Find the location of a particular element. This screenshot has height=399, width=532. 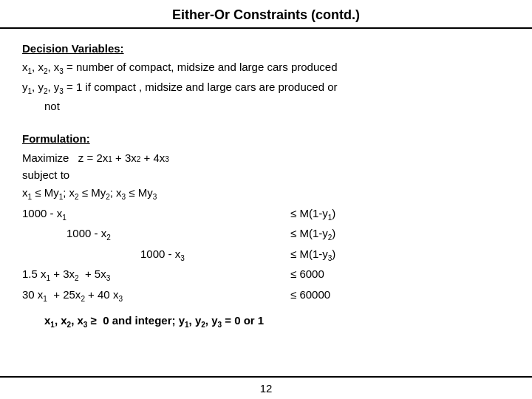

constraint-row-3: 1000 - x2 ≤ M(1-y2) is located at coordinates (266, 234).